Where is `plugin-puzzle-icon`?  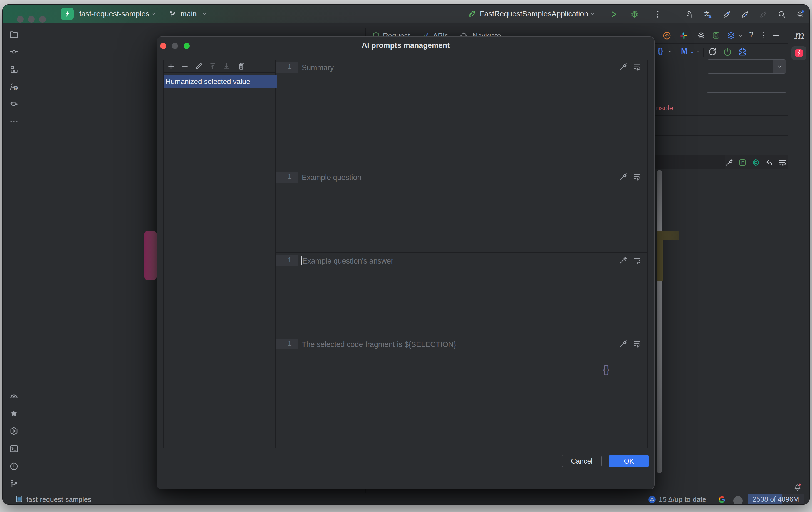 plugin-puzzle-icon is located at coordinates (743, 52).